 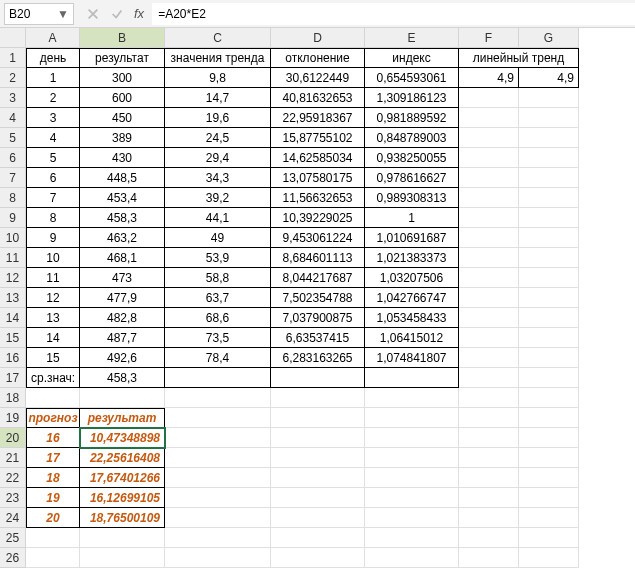 What do you see at coordinates (122, 118) in the screenshot?
I see `cell-B: 450` at bounding box center [122, 118].